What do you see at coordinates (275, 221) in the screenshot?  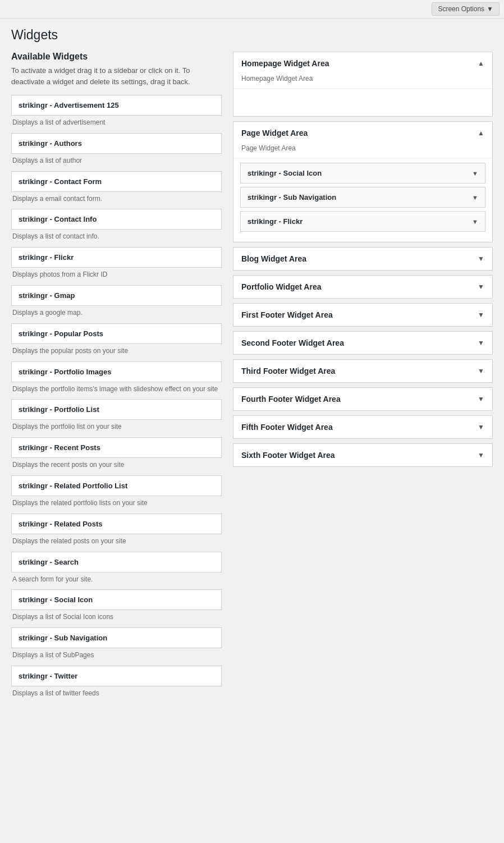 I see `sub-widget-title-page-2: strikingr - Flickr` at bounding box center [275, 221].